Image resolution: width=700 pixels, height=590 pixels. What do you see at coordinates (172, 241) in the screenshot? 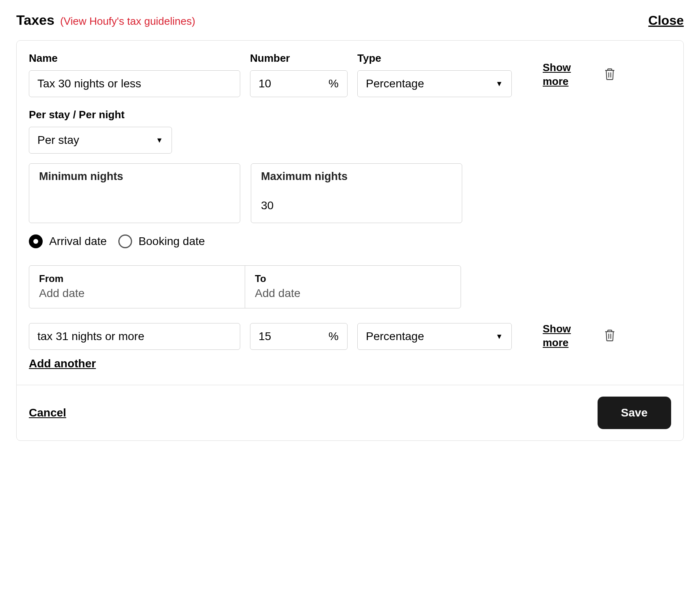
I see `booking-radio-label: Booking date` at bounding box center [172, 241].